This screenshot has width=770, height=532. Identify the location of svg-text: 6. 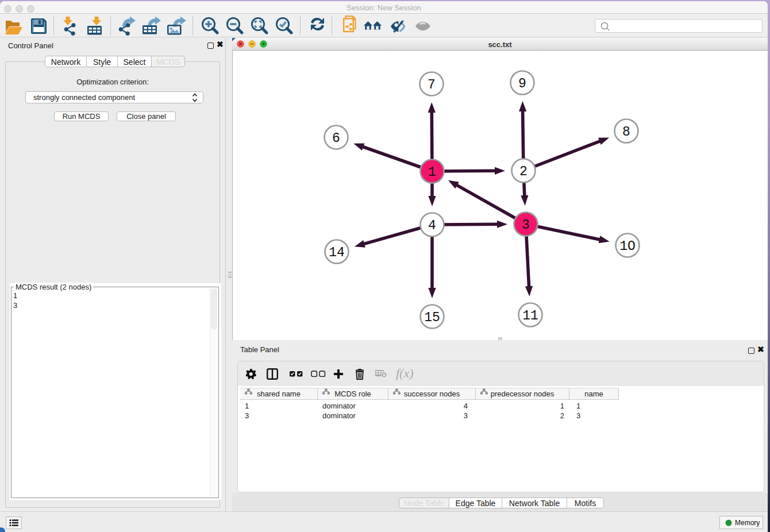
(336, 138).